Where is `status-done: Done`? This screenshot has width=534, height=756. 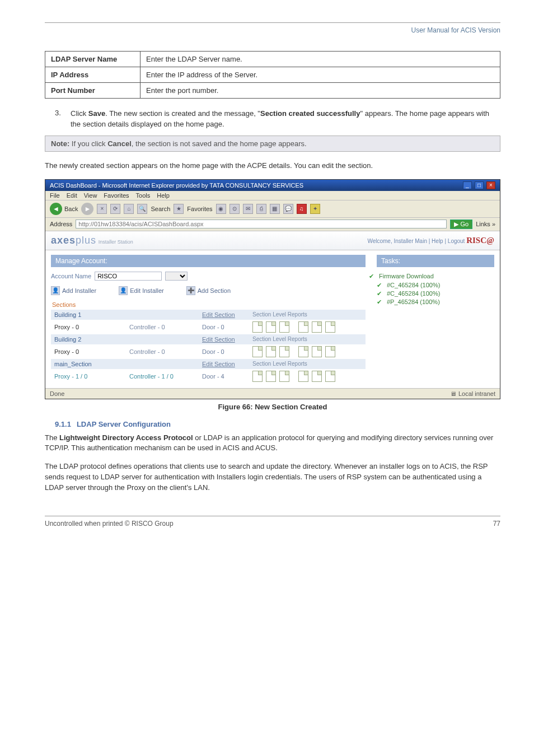
status-done: Done is located at coordinates (57, 394).